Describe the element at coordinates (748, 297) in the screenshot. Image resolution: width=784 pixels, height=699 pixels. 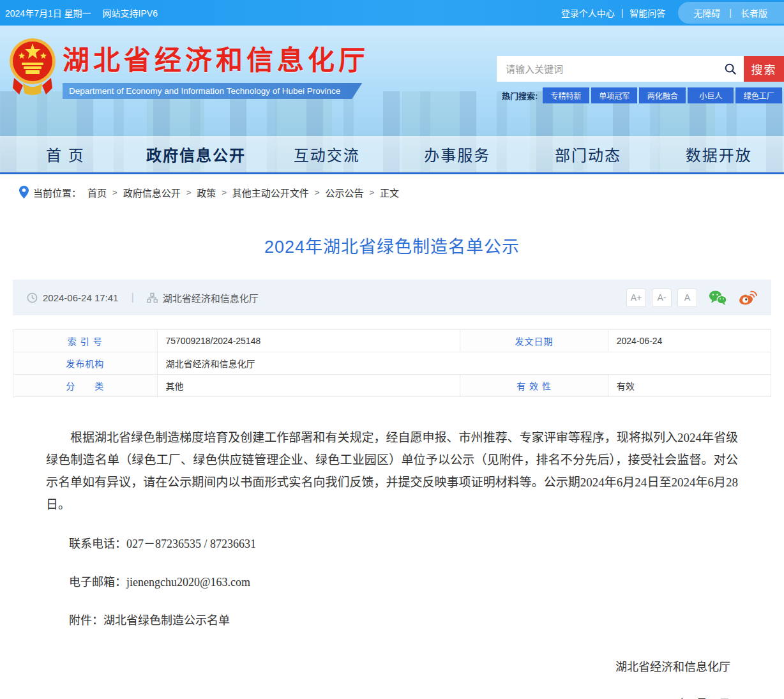
I see `weibo-share-icon` at that location.